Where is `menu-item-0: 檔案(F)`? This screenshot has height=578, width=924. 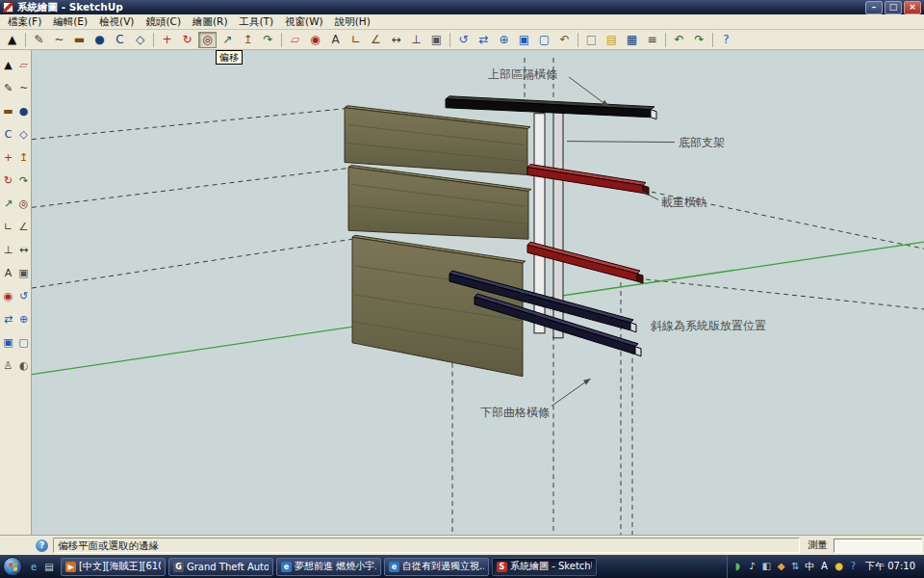 menu-item-0: 檔案(F) is located at coordinates (25, 22).